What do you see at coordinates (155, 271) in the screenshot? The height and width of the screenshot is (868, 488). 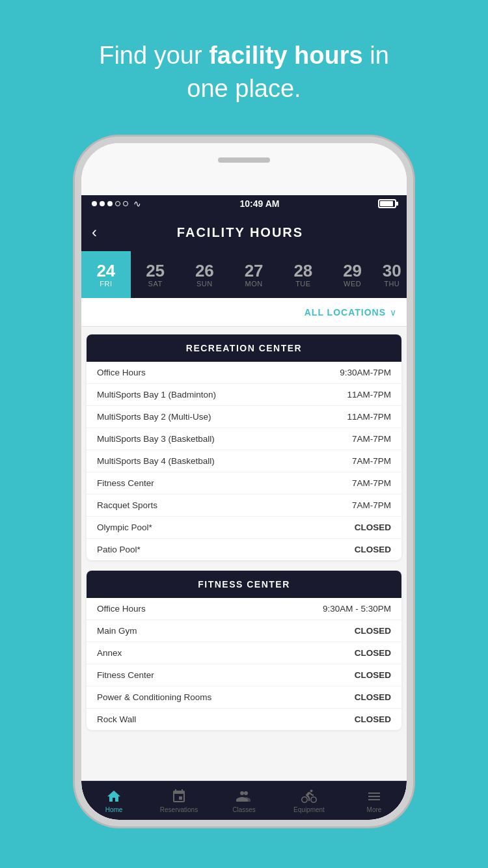 I see `date-num-1: 25` at bounding box center [155, 271].